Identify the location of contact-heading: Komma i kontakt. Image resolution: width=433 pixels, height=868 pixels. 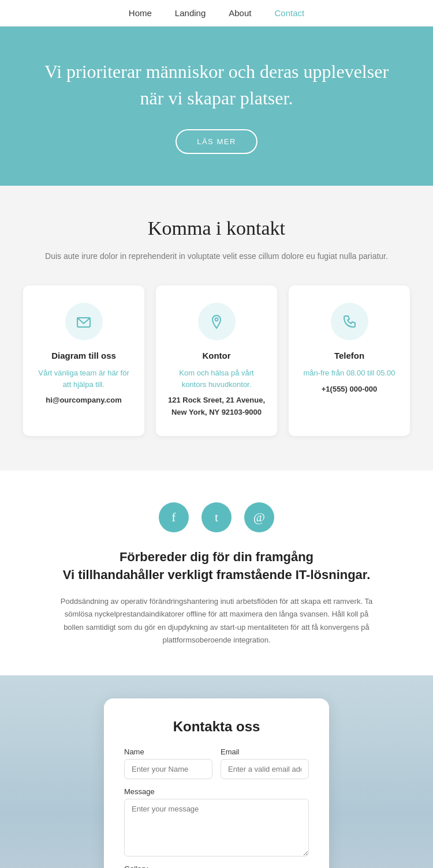
(216, 228).